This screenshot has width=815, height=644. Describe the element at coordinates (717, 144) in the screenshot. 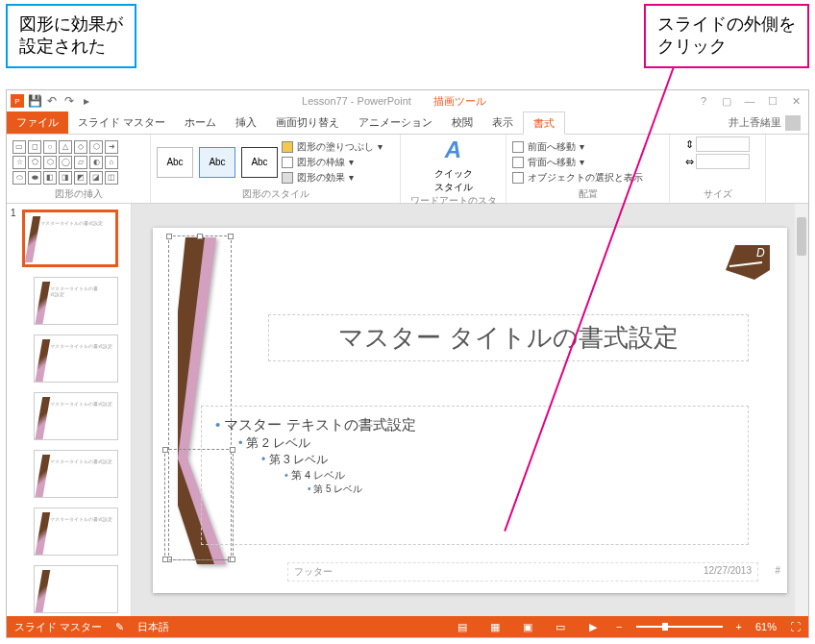

I see `height-input: ⇕` at that location.